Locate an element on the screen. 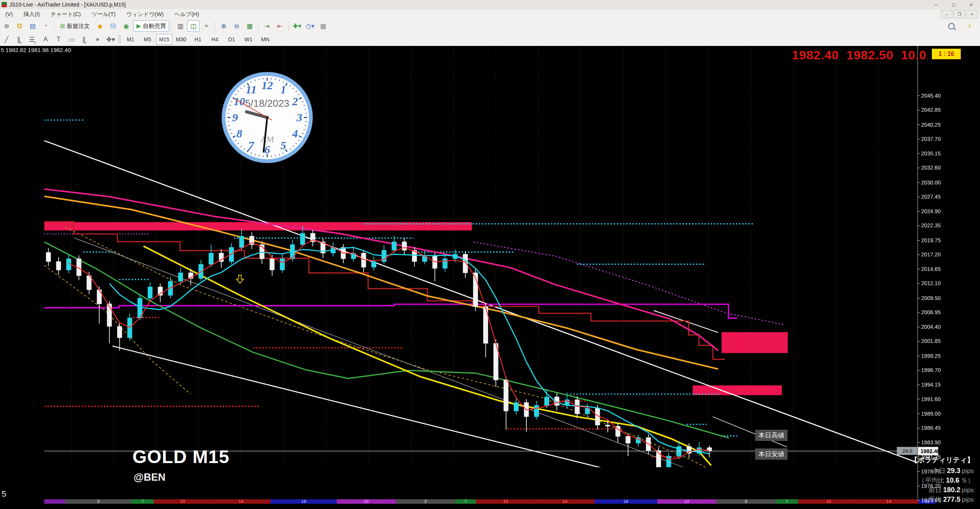 The image size is (980, 509). zoom-in-icon: ⊕ is located at coordinates (224, 26).